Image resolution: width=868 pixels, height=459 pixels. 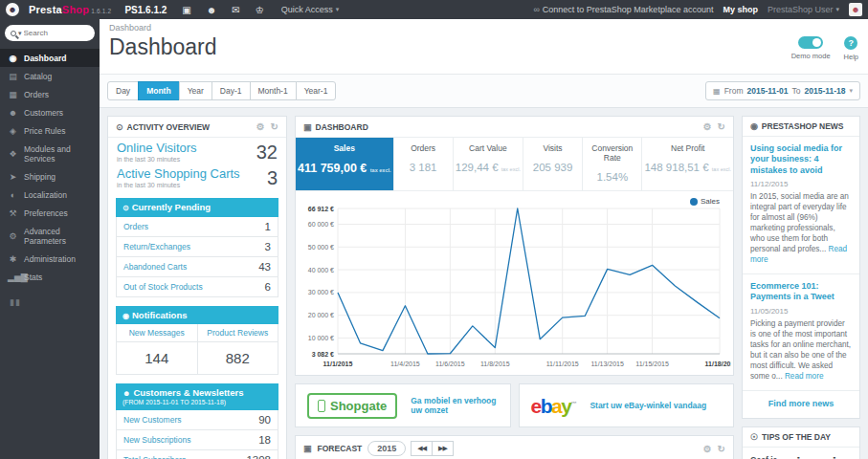 I want to click on brand-name: PrestaShop1.6.1.2, so click(x=70, y=10).